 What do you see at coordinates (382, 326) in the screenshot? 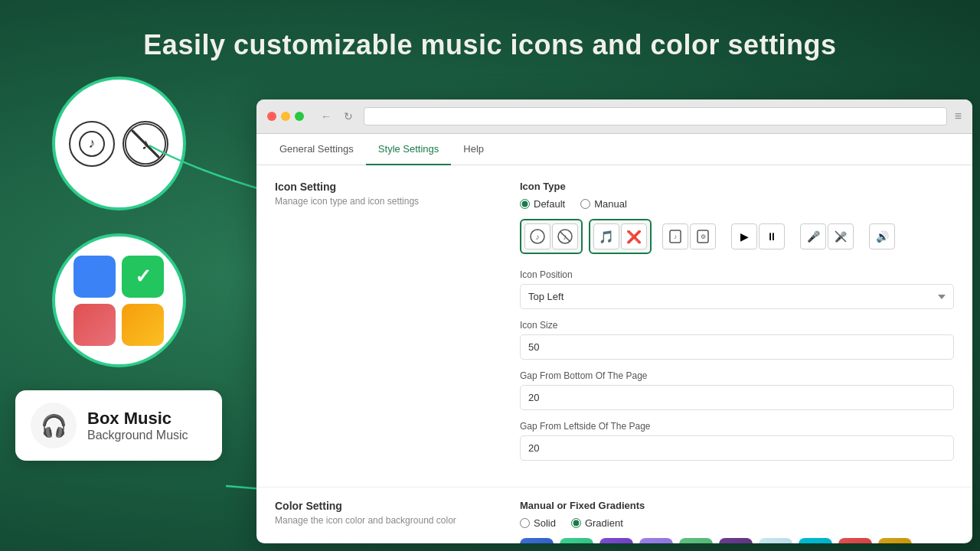
I see `settings-left: Icon Setting Manage icon type and icon s…` at bounding box center [382, 326].